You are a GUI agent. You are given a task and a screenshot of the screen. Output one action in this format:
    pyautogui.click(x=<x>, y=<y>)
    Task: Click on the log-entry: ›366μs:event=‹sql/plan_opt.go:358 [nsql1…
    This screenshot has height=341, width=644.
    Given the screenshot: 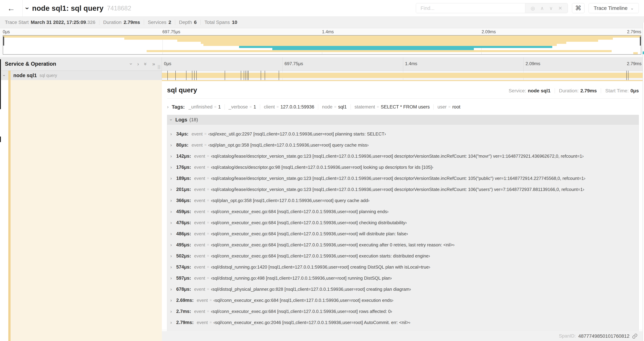 What is the action you would take?
    pyautogui.click(x=404, y=200)
    